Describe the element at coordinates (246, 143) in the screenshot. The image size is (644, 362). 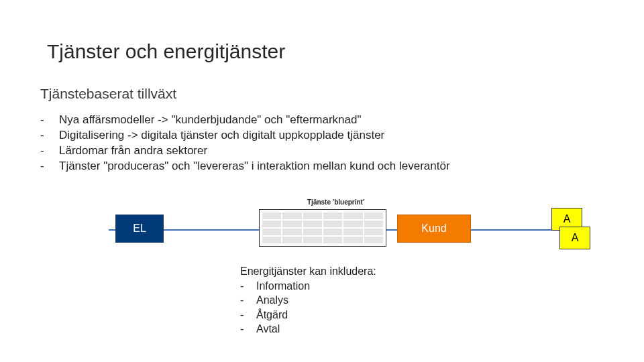
I see `bullet-list: - Nya affärsmodeller -> "kunderbjudande"…` at that location.